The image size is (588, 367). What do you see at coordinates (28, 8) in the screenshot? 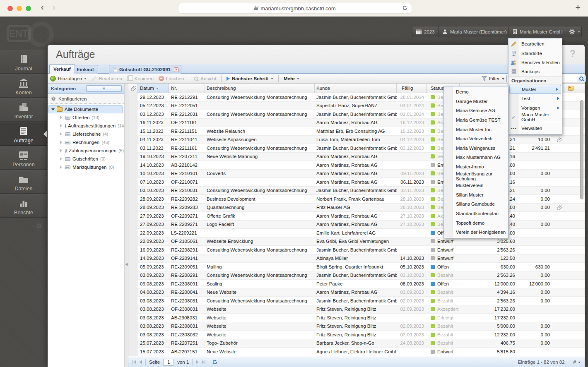
I see `zoom-window-button` at bounding box center [28, 8].